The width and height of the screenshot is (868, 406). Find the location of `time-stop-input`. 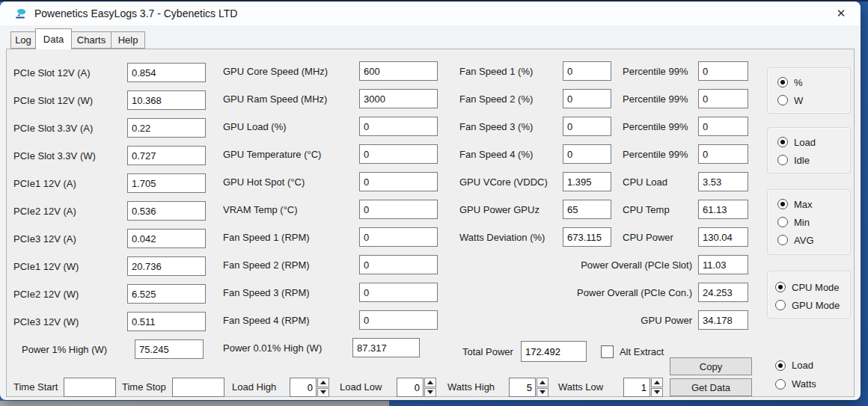

time-stop-input is located at coordinates (198, 387).